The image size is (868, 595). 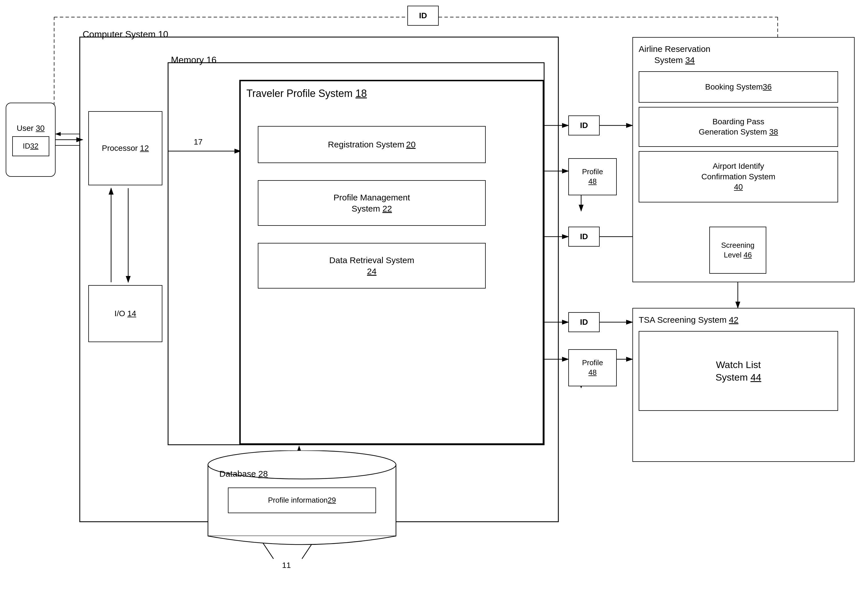 I want to click on id-right1-box: ID, so click(x=584, y=126).